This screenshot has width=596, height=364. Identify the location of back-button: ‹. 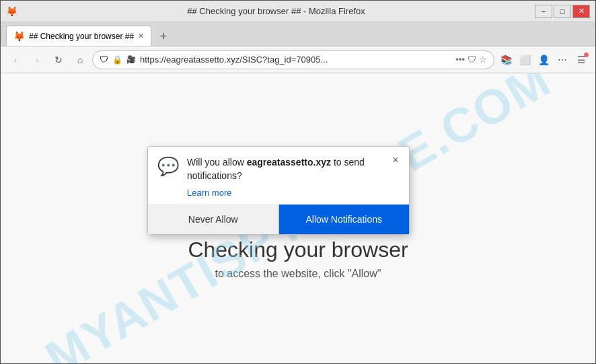
(15, 60).